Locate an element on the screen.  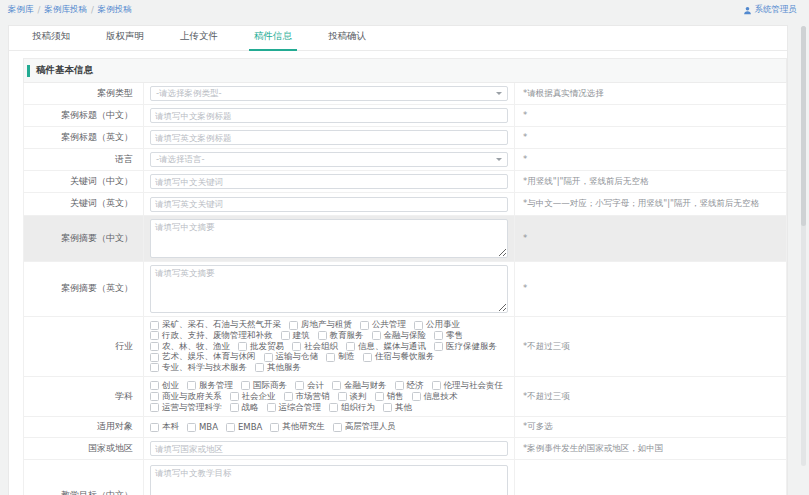
checkbox-item: 组织行为 is located at coordinates (352, 408).